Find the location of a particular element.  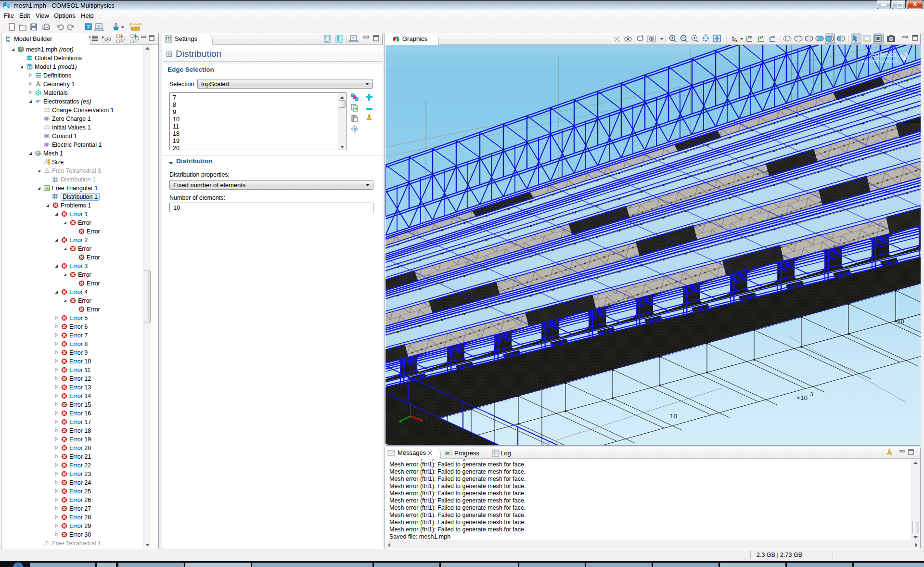

svg-text: ×10 is located at coordinates (802, 398).